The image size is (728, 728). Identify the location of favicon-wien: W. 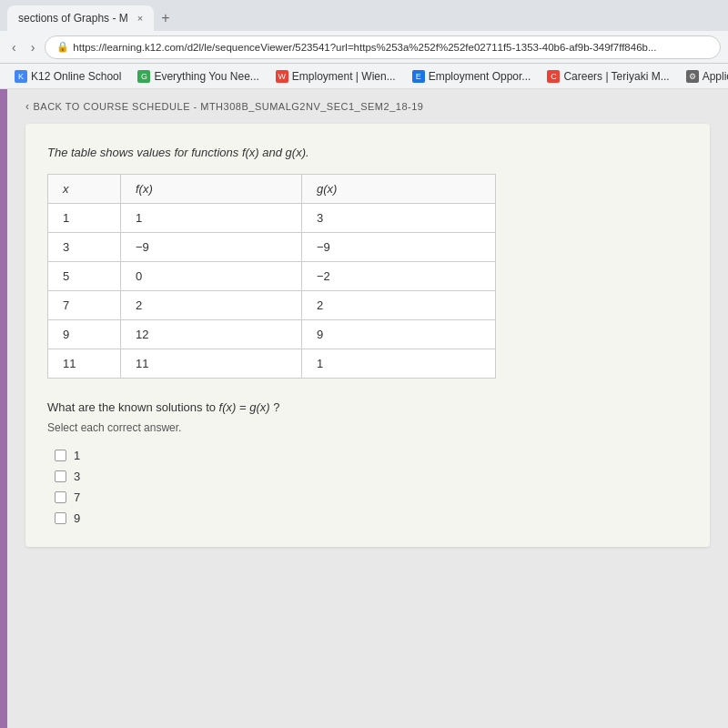
(282, 76).